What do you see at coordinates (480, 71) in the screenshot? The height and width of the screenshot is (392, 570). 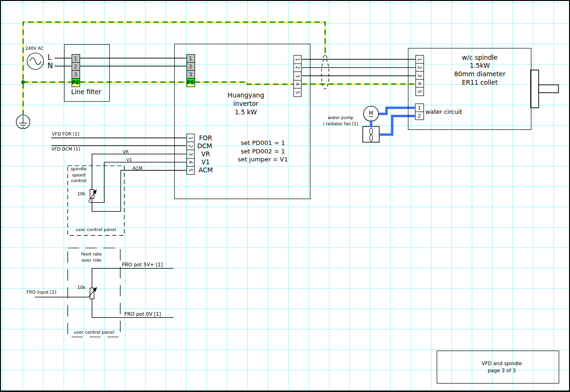 I see `spindle-title: w/c spindle 1.5kW 80mm diameter ER11 col…` at bounding box center [480, 71].